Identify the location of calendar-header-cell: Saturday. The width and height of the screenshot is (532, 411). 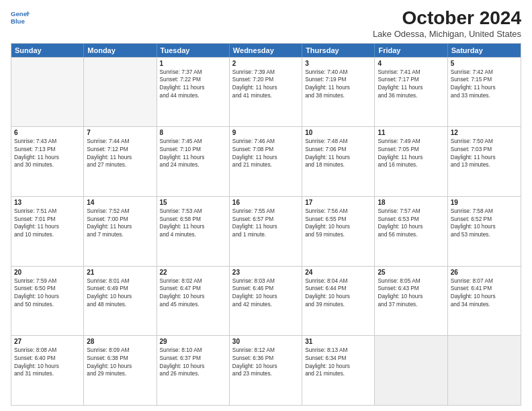
(484, 50).